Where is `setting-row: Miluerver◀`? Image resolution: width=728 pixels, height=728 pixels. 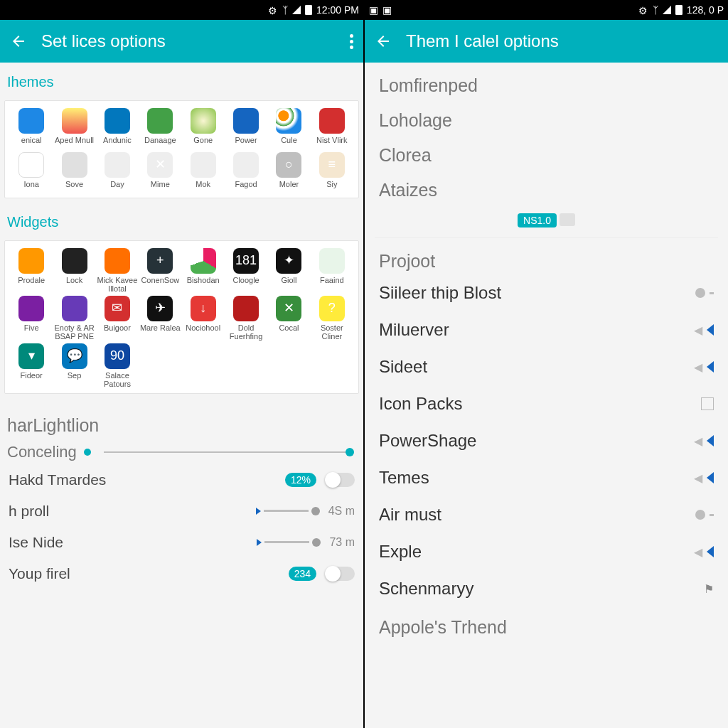 setting-row: Miluerver◀ is located at coordinates (546, 330).